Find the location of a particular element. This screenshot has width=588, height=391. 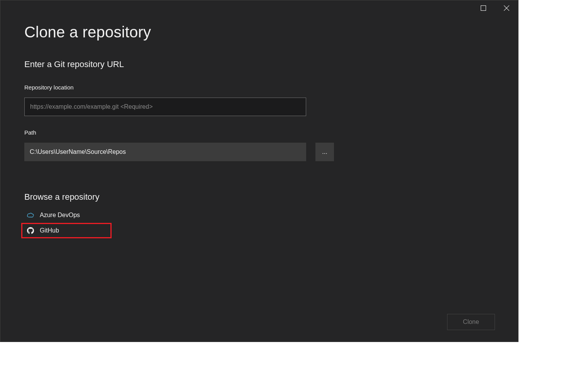

page-title: Clone a repository is located at coordinates (259, 32).